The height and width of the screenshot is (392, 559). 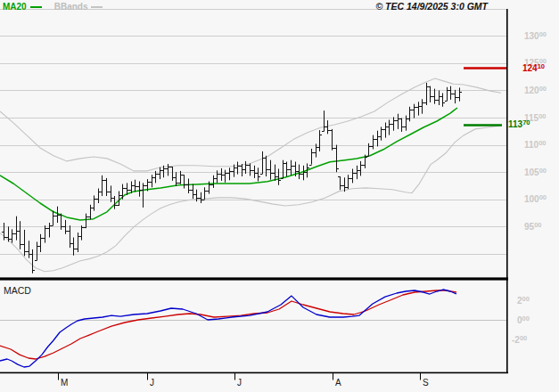 I want to click on legend-bbands-label: BBands, so click(x=71, y=7).